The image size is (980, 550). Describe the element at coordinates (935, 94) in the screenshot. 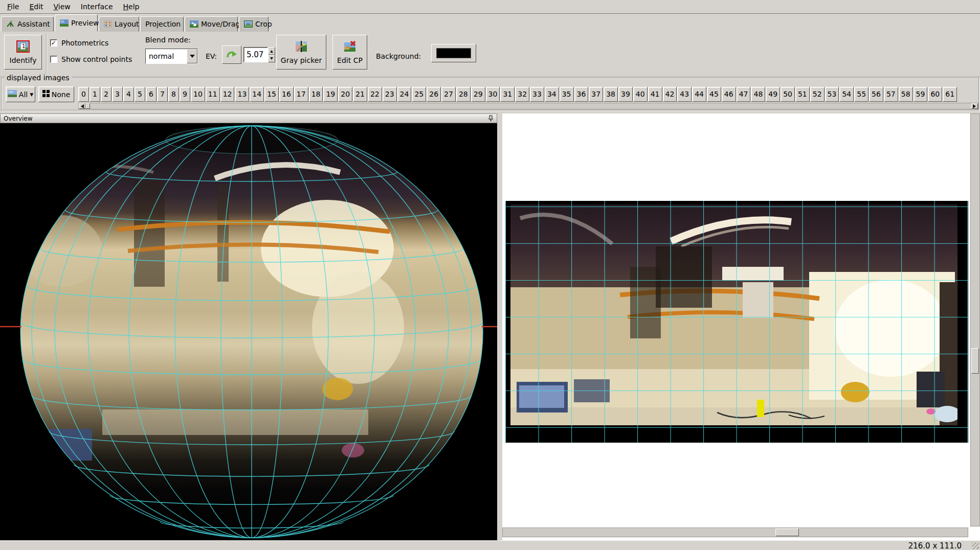

I see `image-toggle-button: 60` at that location.